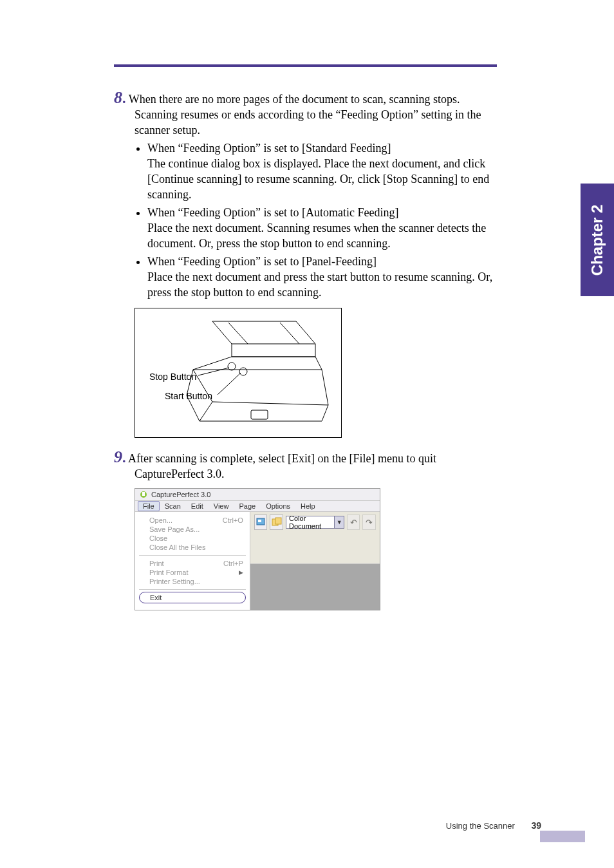  I want to click on menu-save-page-as: Save Page As..., so click(192, 529).